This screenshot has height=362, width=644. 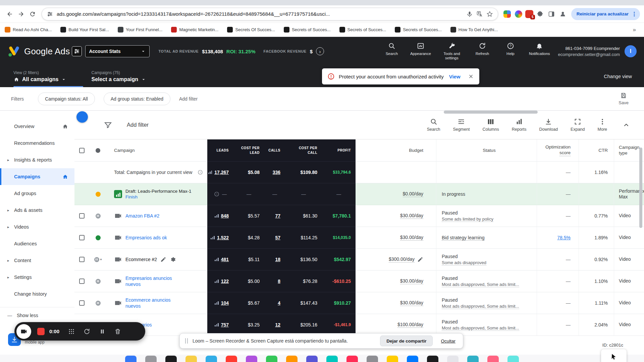 What do you see at coordinates (82, 150) in the screenshot?
I see `select-all-checkbox` at bounding box center [82, 150].